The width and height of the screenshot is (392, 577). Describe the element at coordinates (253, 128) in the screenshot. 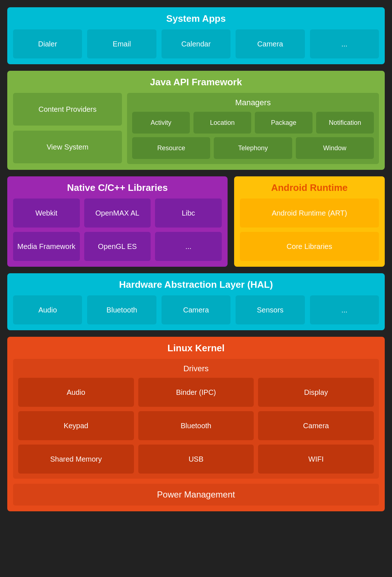

I see `managers-column: Managers Activity Location Package Notif…` at that location.